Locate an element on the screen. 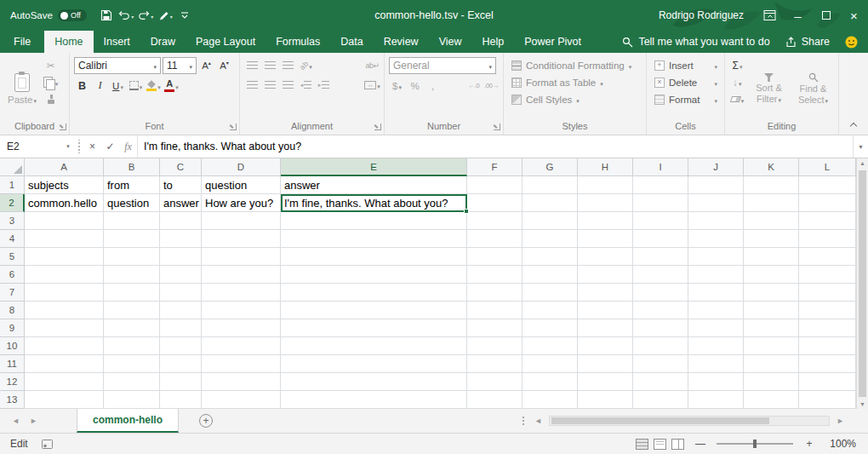  column-header-B: B is located at coordinates (132, 167).